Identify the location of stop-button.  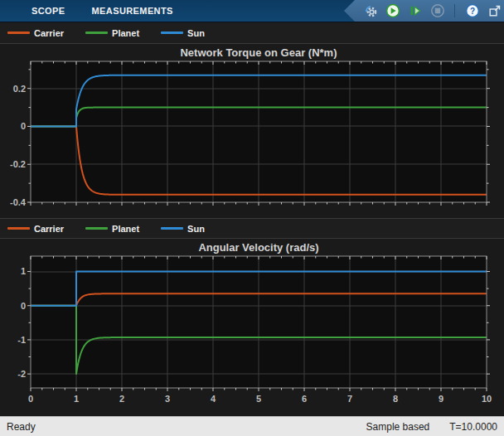
(438, 12).